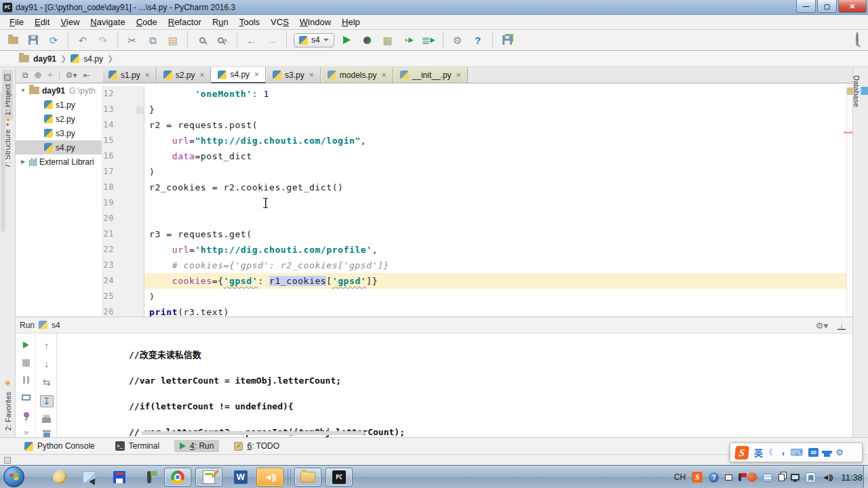 This screenshot has height=488, width=868. Describe the element at coordinates (474, 141) in the screenshot. I see `code-line-15: 15 url="http://dig.chouti.com/login",` at that location.